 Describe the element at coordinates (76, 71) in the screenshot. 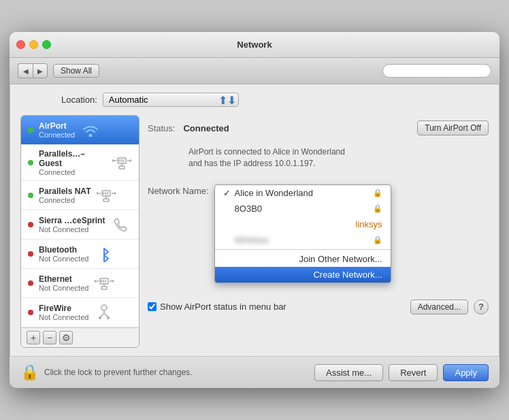

I see `show-all-button: Show All` at that location.